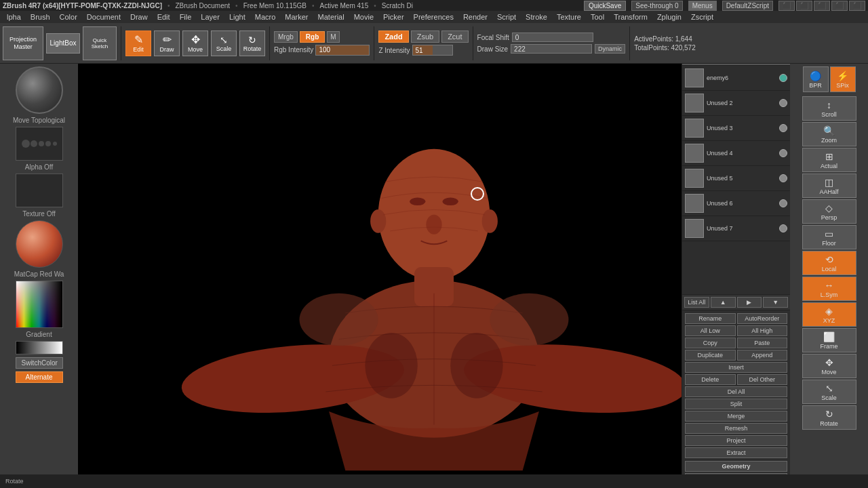 This screenshot has width=868, height=488. What do you see at coordinates (551, 49) in the screenshot?
I see `draw-size-slider: 222` at bounding box center [551, 49].